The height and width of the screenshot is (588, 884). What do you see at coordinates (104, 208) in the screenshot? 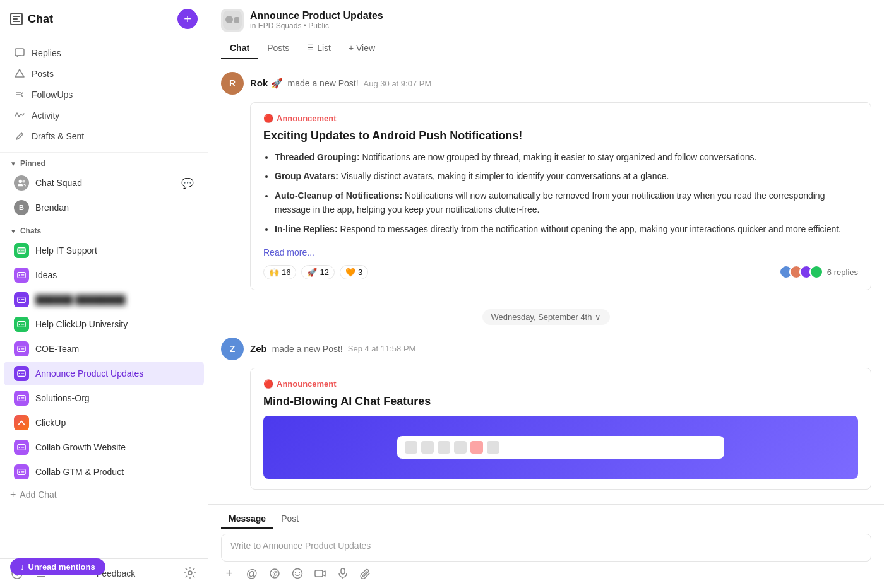
I see `sidebar-item-brendan: B Brendan` at bounding box center [104, 208].